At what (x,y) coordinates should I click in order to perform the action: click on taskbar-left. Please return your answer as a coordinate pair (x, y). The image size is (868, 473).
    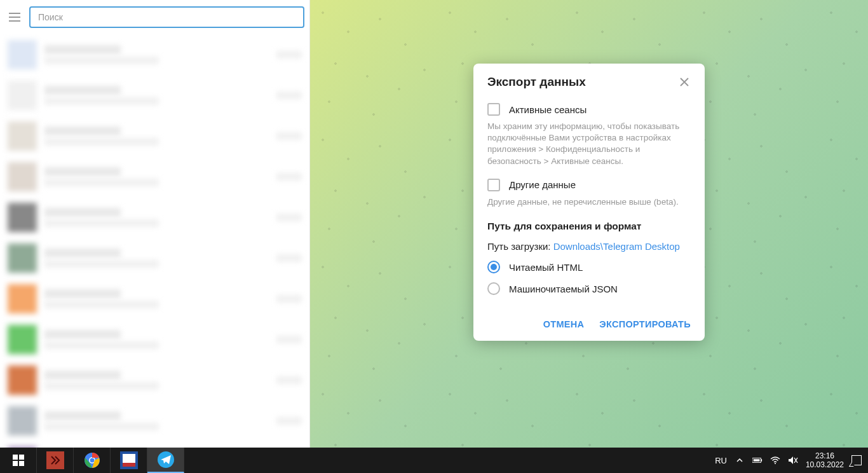
    Looking at the image, I should click on (92, 460).